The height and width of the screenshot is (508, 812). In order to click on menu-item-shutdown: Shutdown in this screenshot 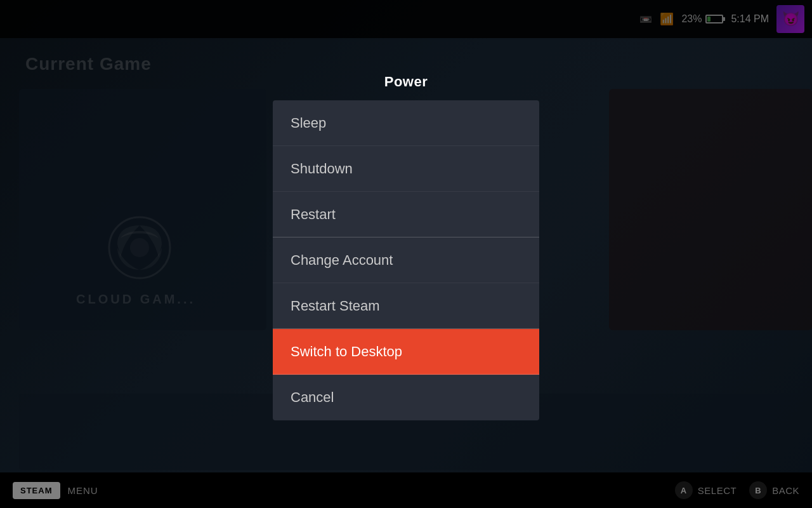, I will do `click(406, 169)`.